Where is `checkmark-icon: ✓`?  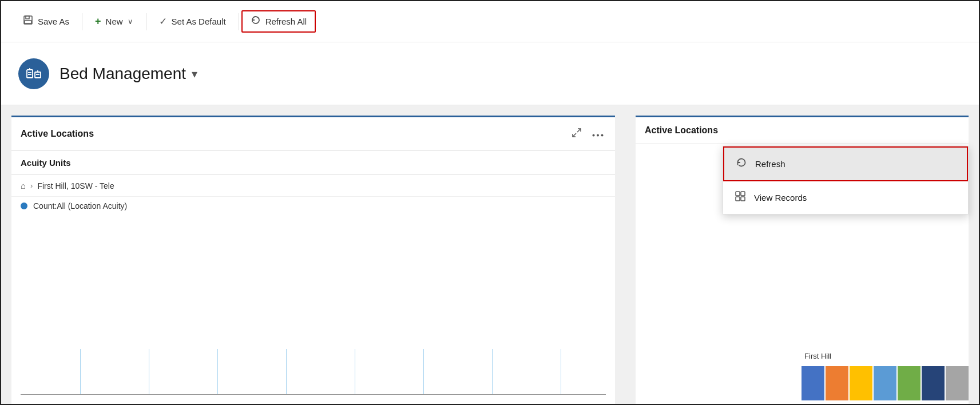 checkmark-icon: ✓ is located at coordinates (163, 22).